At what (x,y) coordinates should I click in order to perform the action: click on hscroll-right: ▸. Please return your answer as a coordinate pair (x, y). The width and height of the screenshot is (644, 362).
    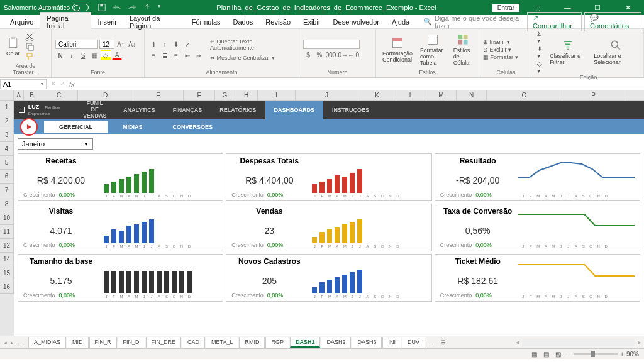
    Looking at the image, I should click on (640, 342).